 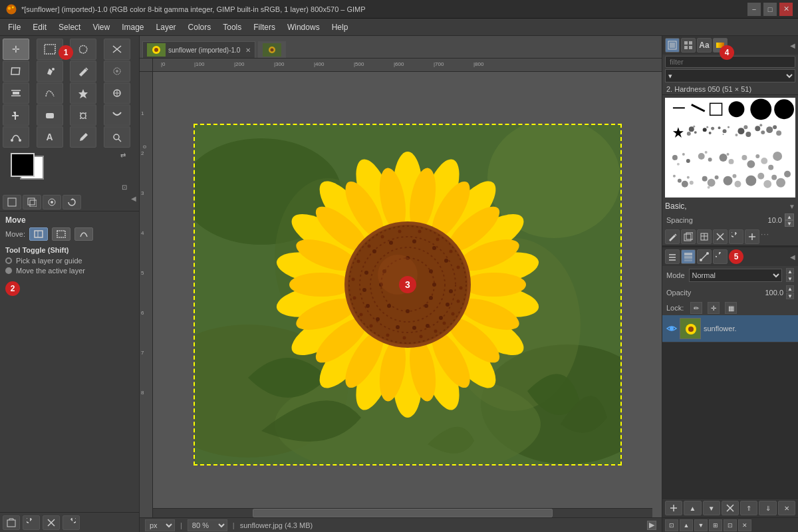 I want to click on tool-smudge, so click(x=117, y=115).